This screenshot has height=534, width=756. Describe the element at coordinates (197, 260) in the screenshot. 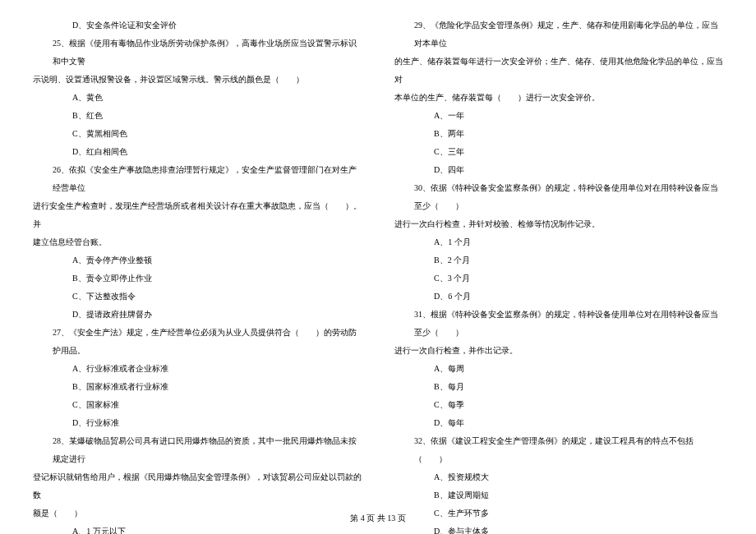

I see `option-item: A、责令停产停业整顿` at that location.